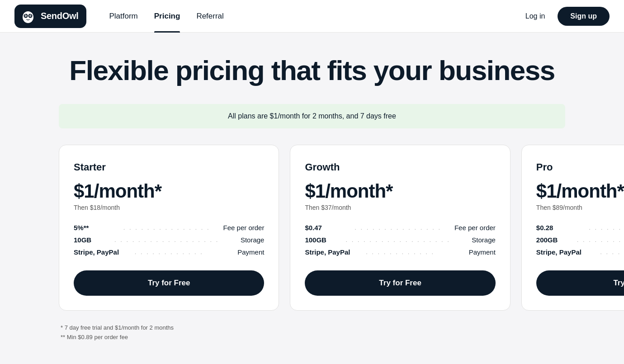  I want to click on plan-growth-price: $1/month*, so click(400, 191).